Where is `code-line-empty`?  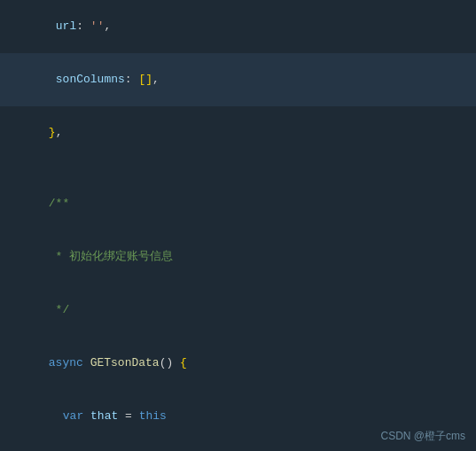
code-line-empty is located at coordinates (238, 168).